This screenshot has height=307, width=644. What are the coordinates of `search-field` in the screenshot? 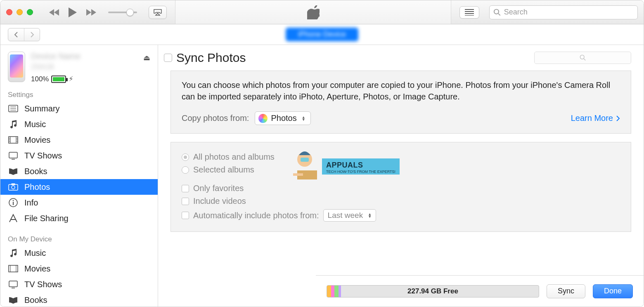 It's located at (564, 12).